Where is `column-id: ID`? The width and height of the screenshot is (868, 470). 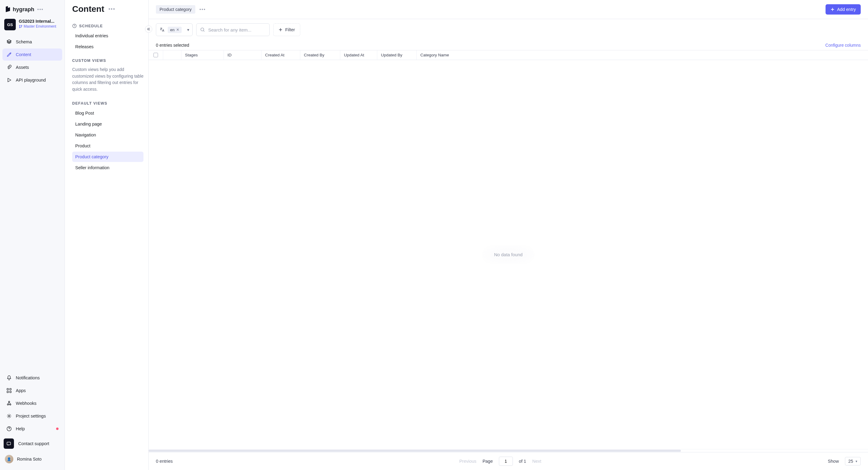 column-id: ID is located at coordinates (243, 55).